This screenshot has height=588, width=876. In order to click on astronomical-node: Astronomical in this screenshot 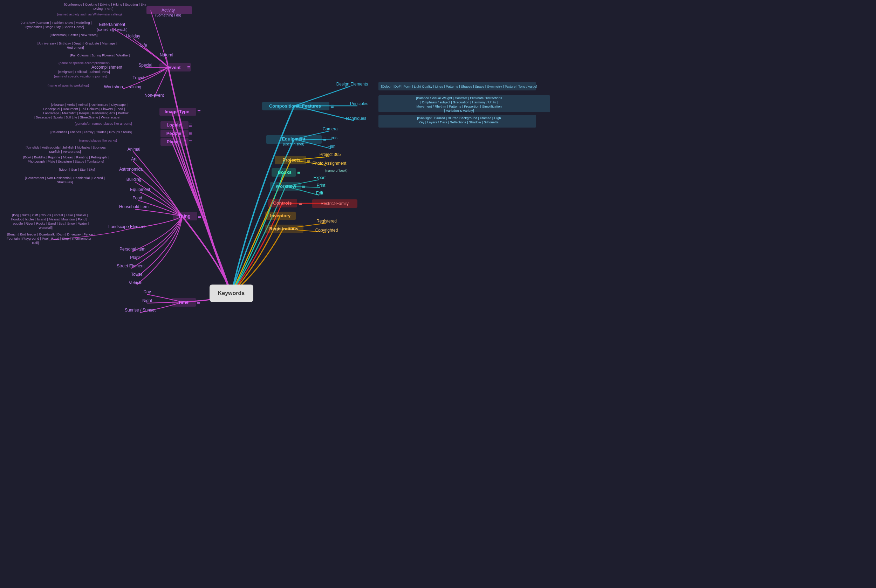, I will do `click(131, 170)`.